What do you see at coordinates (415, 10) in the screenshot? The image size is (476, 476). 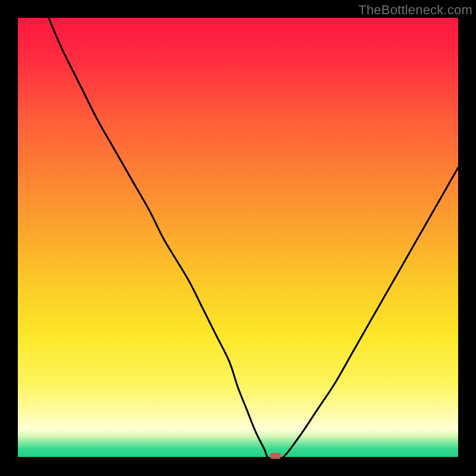 I see `watermark-text: TheBottleneck.com` at bounding box center [415, 10].